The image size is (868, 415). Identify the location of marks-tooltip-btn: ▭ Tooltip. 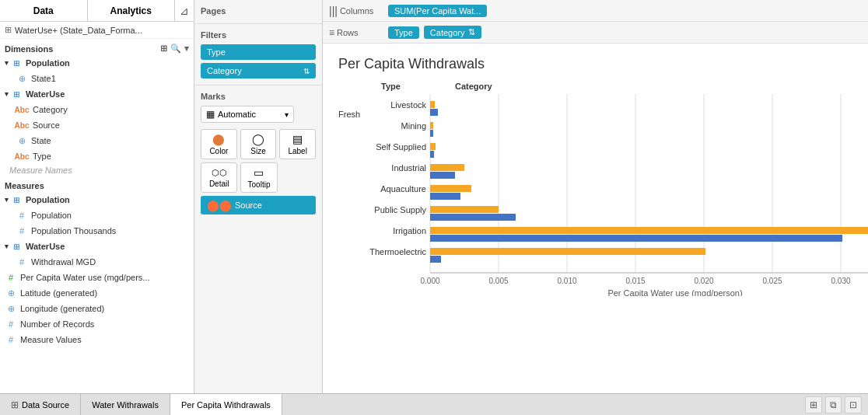
(258, 177).